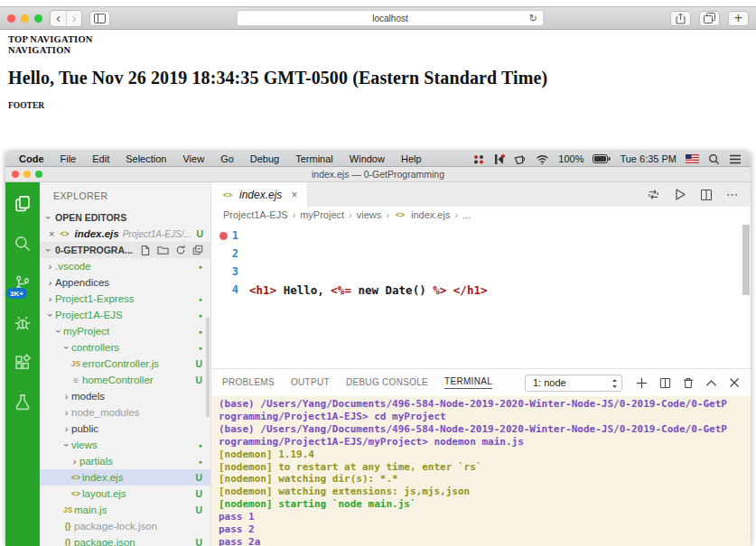 Image resolution: width=756 pixels, height=546 pixels. What do you see at coordinates (680, 195) in the screenshot?
I see `run-icon` at bounding box center [680, 195].